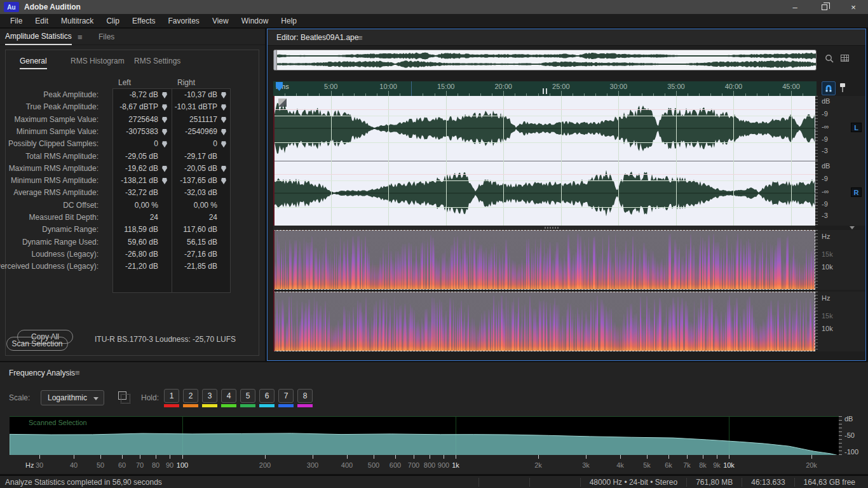 The width and height of the screenshot is (868, 488). Describe the element at coordinates (17, 20) in the screenshot. I see `menu-file: File` at that location.